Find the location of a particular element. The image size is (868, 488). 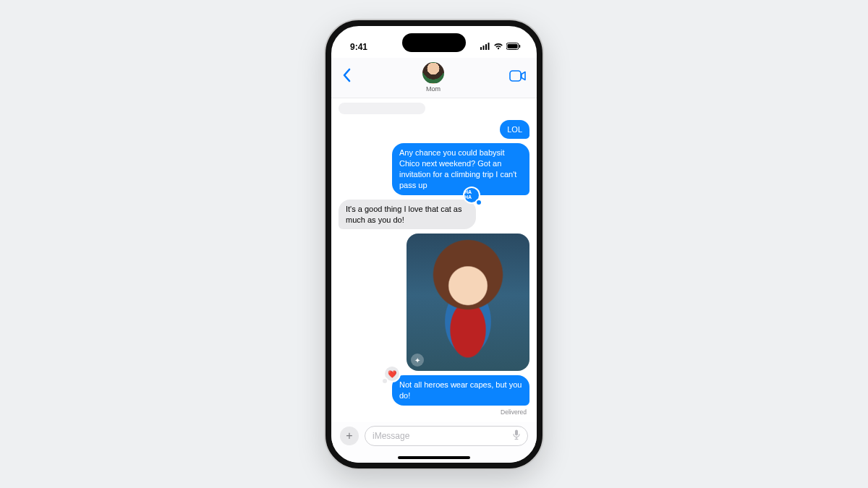

sent-bubble: Any chance you could babysit Chico next … is located at coordinates (461, 169).